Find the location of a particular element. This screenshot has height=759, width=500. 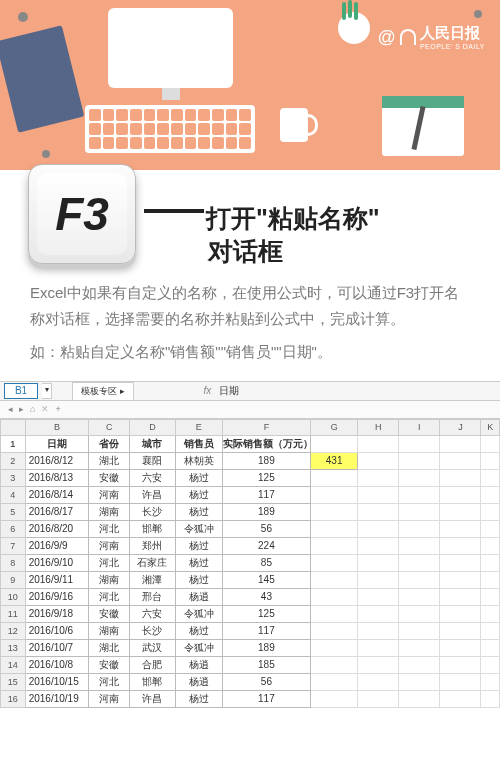

cell: 令狐冲 is located at coordinates (198, 648).